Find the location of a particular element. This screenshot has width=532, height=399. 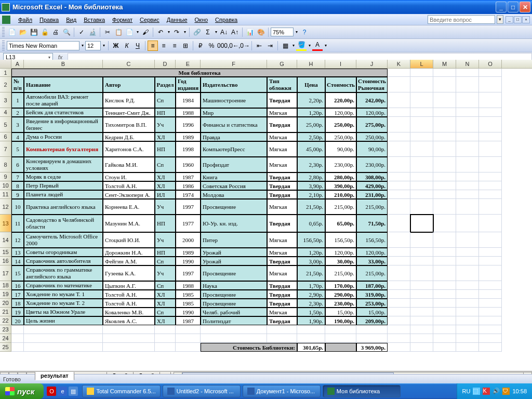

row-header-22: 22 is located at coordinates (6, 321).